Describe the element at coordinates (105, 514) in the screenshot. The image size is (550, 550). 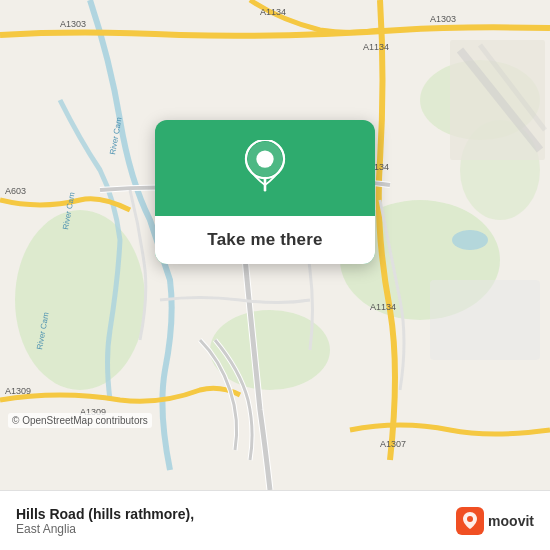
I see `location-display: Hills Road (hills rathmore),` at that location.